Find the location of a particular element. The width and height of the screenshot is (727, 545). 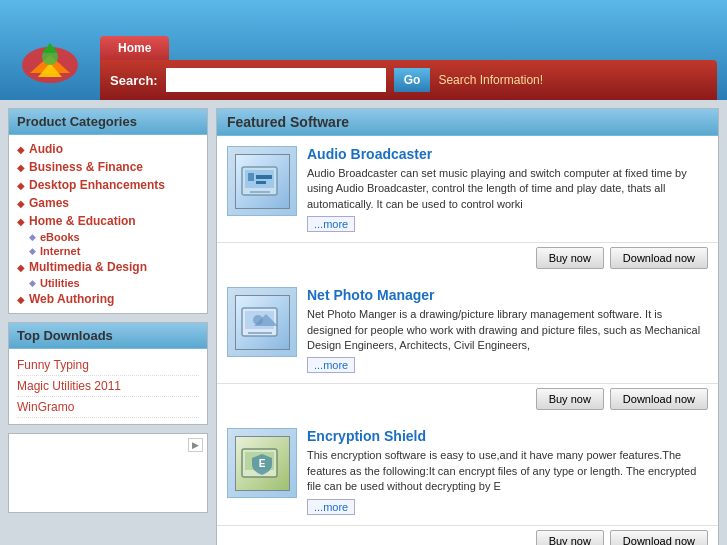

encryption-shield-more: ...more is located at coordinates (331, 507).